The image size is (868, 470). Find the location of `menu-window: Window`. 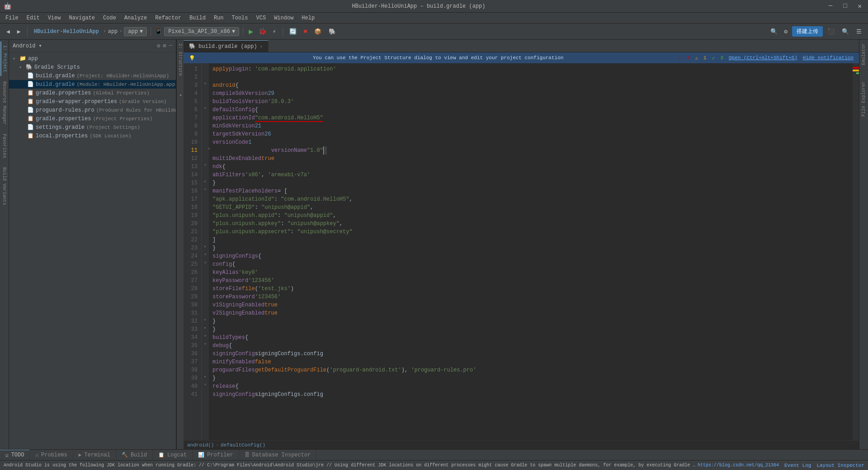

menu-window: Window is located at coordinates (284, 18).